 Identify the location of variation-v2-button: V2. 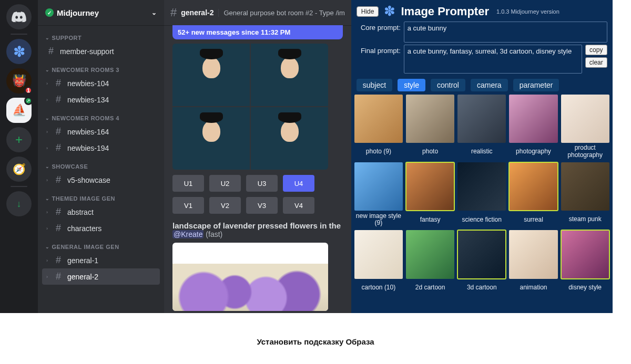
(225, 205).